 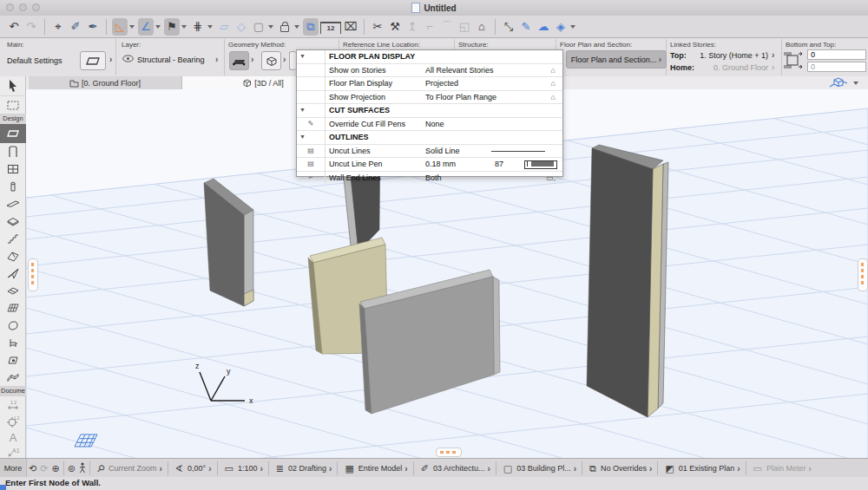 What do you see at coordinates (224, 27) in the screenshot?
I see `skewed-grid-icon: ▱` at bounding box center [224, 27].